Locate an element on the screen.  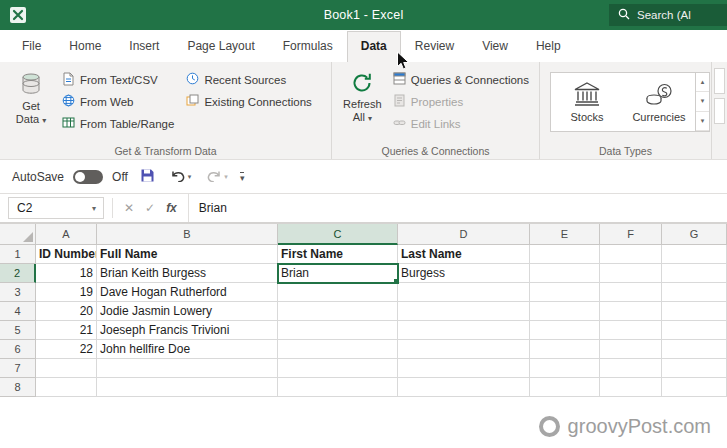
row-header-2: 2 is located at coordinates (18, 274).